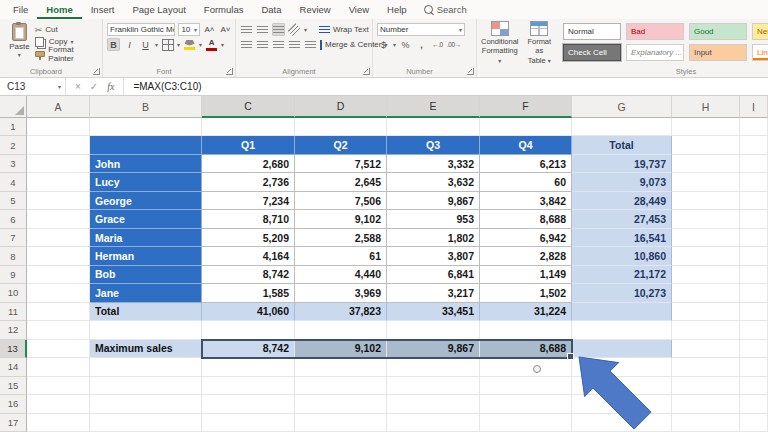 The image size is (768, 432). Describe the element at coordinates (294, 30) in the screenshot. I see `orientation-button` at that location.